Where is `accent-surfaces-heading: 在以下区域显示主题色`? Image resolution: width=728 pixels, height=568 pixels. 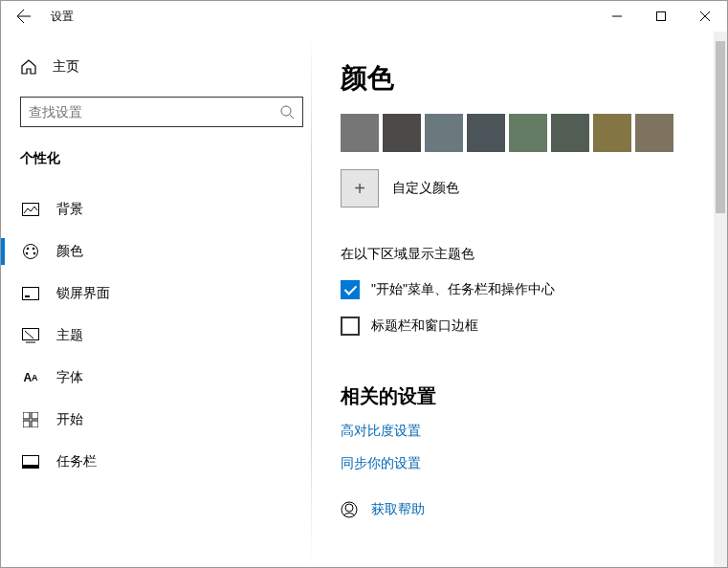 accent-surfaces-heading: 在以下区域显示主题色 is located at coordinates (519, 254).